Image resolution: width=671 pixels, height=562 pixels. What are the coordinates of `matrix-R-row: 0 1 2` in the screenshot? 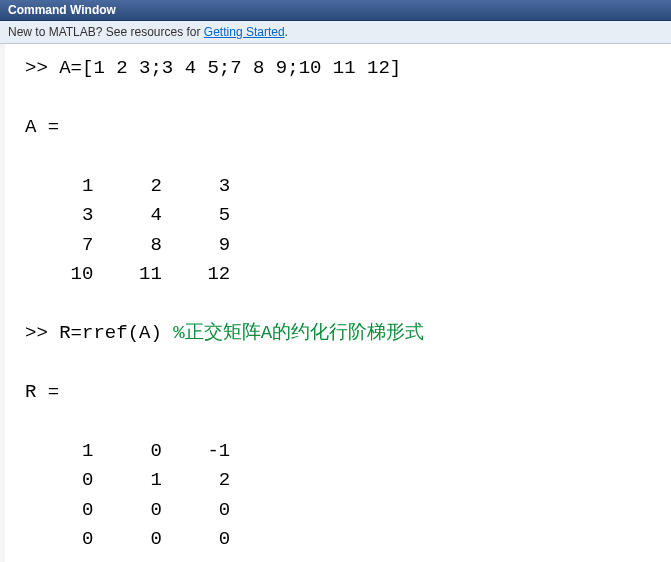 It's located at (340, 480).